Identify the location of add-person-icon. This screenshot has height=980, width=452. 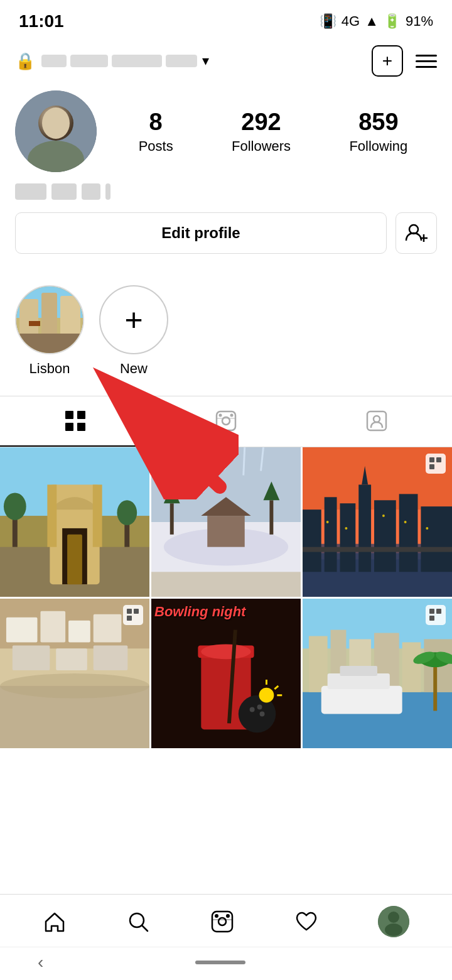
(416, 233).